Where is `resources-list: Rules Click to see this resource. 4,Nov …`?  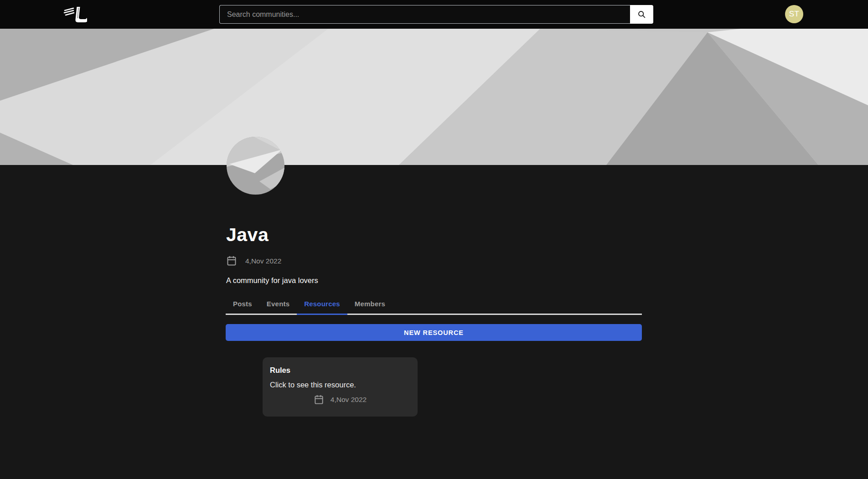 resources-list: Rules Click to see this resource. 4,Nov … is located at coordinates (434, 387).